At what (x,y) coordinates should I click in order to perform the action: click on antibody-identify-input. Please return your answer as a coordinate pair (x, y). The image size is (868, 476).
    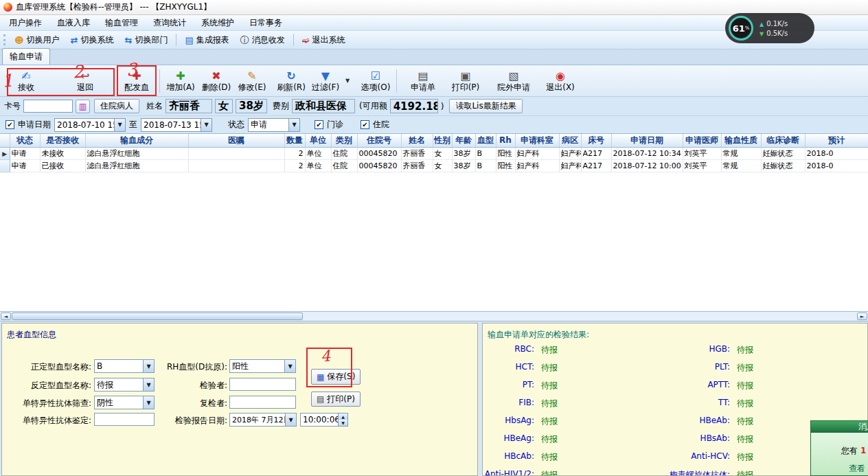
    Looking at the image, I should click on (124, 419).